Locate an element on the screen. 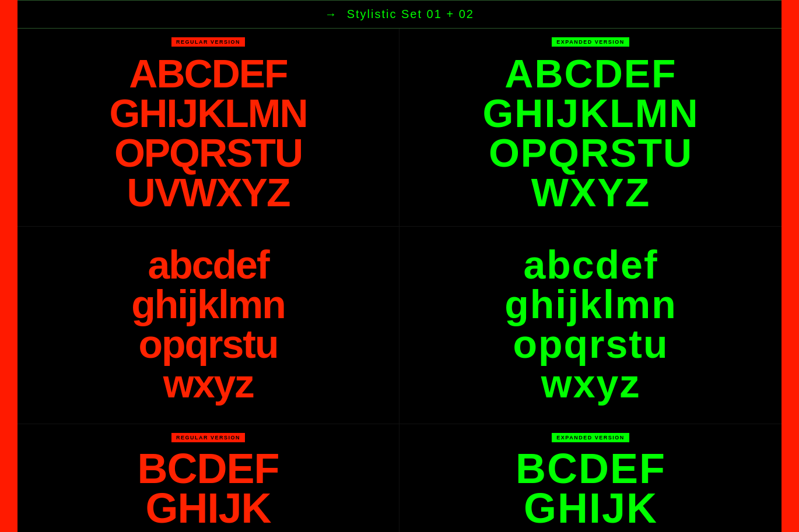  svg-expanded-ss02: BCDEF GHIJK LMNOPQ RSTUV WXYZ is located at coordinates (591, 489).